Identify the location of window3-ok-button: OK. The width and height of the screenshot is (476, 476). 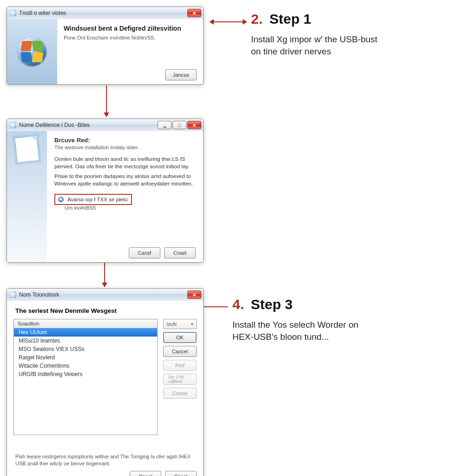
(180, 337).